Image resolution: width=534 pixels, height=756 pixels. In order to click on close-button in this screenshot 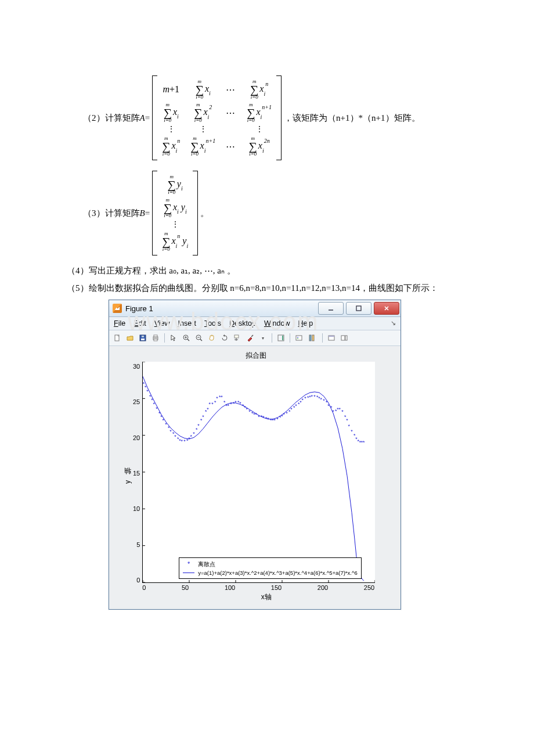, I will do `click(387, 308)`.